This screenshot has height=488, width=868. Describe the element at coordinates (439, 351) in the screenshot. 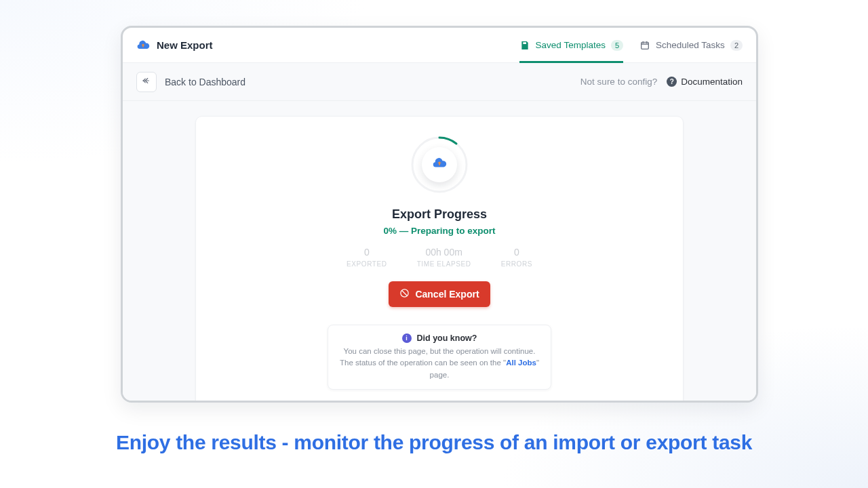

I see `tip-line-1: You can close this page, but the operati…` at that location.